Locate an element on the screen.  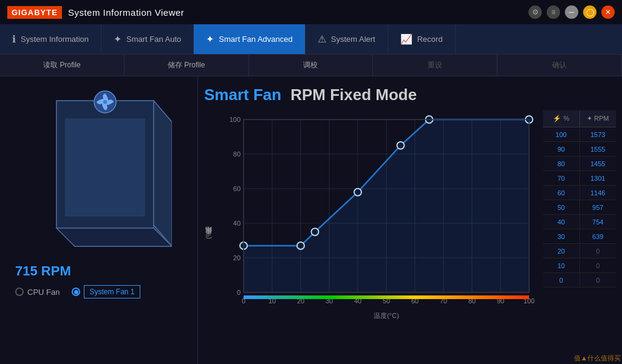
calibrate-button: 调校 is located at coordinates (311, 66).